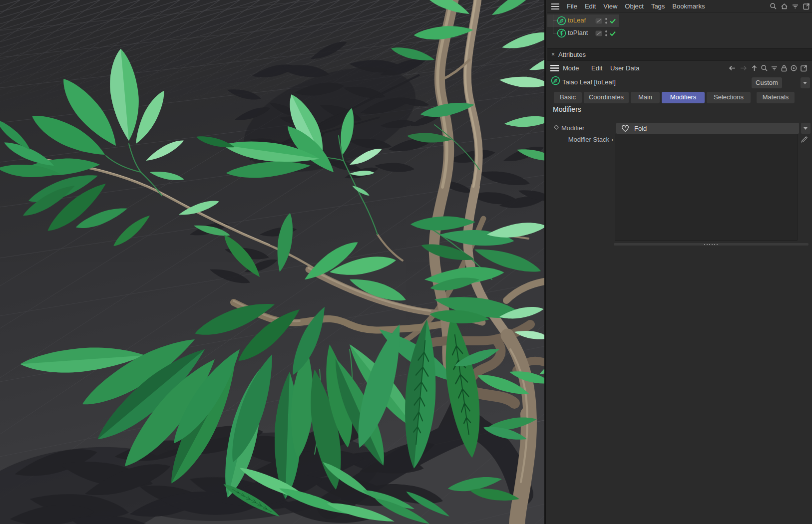  Describe the element at coordinates (577, 20) in the screenshot. I see `object-label: toLeaf` at that location.